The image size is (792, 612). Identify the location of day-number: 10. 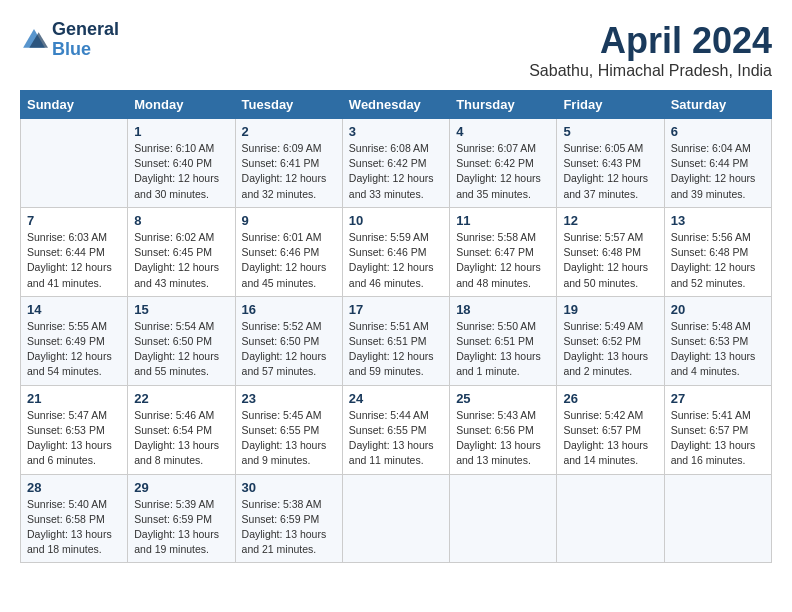
(396, 220).